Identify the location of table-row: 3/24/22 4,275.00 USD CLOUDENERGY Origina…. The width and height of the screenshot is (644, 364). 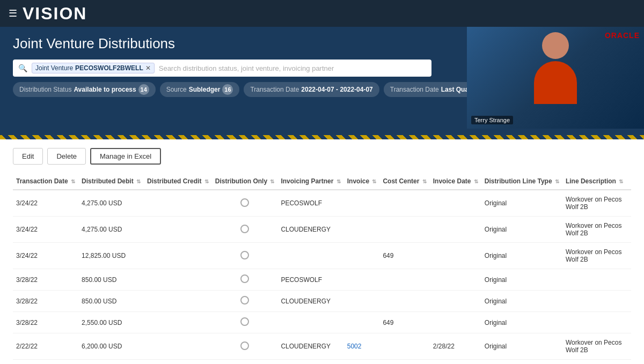
(322, 229).